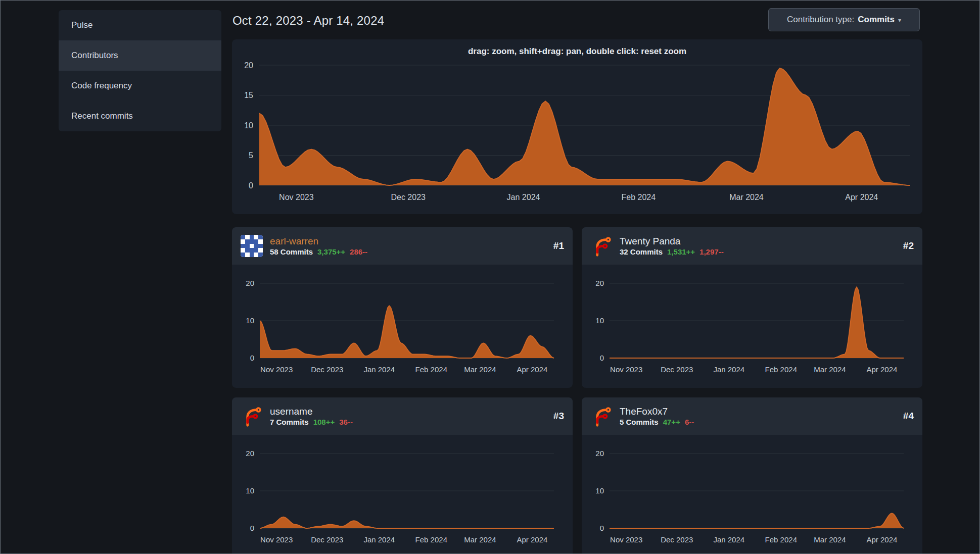 The height and width of the screenshot is (554, 980). Describe the element at coordinates (909, 246) in the screenshot. I see `contributor-rank: #2` at that location.